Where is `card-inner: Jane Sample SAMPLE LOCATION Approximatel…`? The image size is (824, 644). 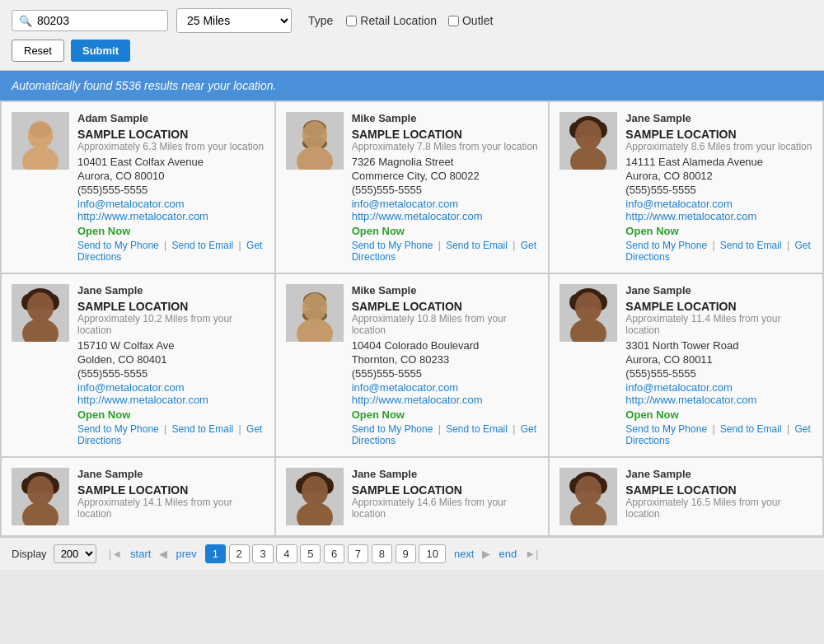 card-inner: Jane Sample SAMPLE LOCATION Approximatel… is located at coordinates (686, 366).